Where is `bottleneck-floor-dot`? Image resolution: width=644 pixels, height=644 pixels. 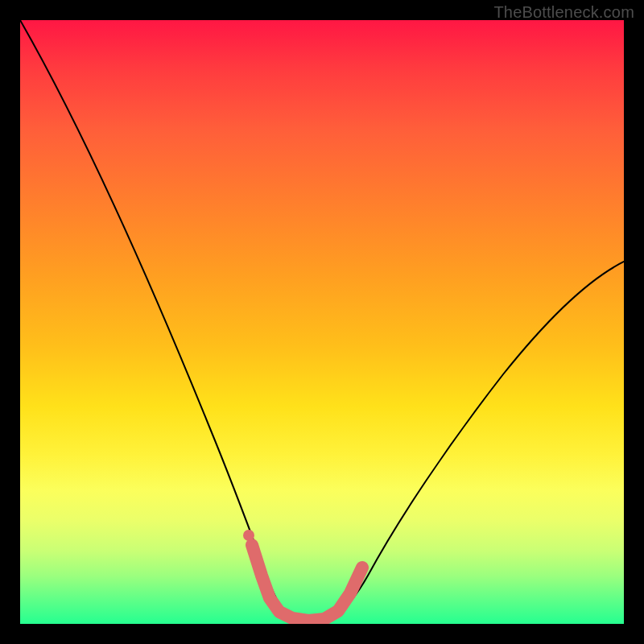 bottleneck-floor-dot is located at coordinates (249, 535).